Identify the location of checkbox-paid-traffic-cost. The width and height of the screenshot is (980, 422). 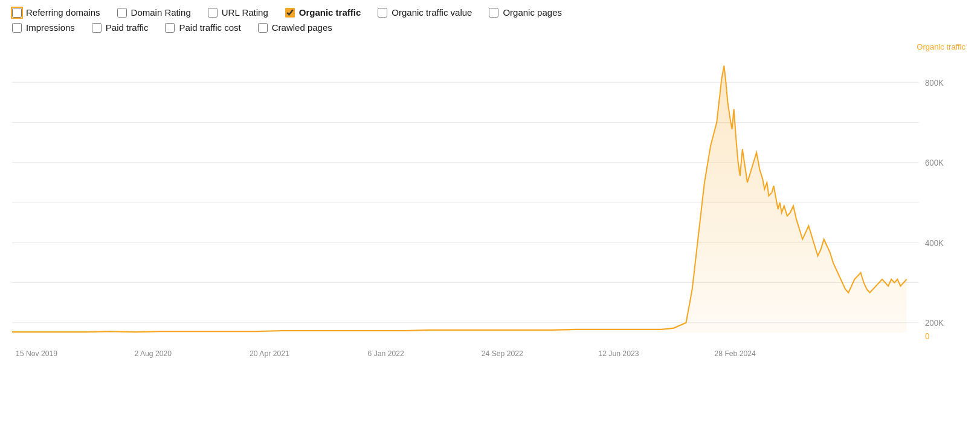
(170, 28).